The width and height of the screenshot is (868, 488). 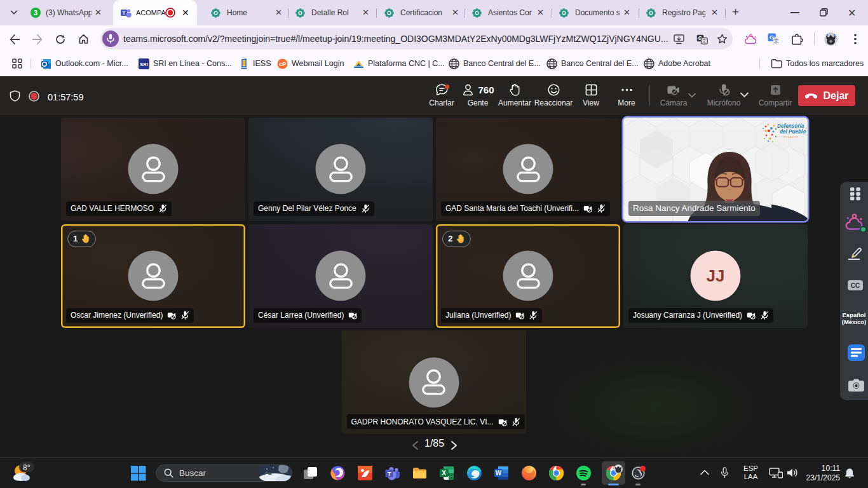 What do you see at coordinates (499, 473) in the screenshot?
I see `svg-text: W` at bounding box center [499, 473].